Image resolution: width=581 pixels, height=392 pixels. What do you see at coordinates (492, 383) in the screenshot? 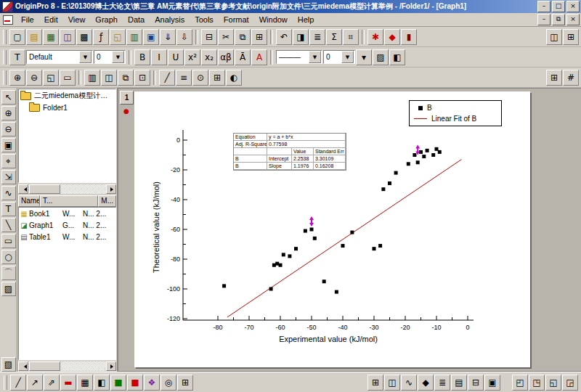
I see `ungroup-button: ▣` at bounding box center [492, 383].